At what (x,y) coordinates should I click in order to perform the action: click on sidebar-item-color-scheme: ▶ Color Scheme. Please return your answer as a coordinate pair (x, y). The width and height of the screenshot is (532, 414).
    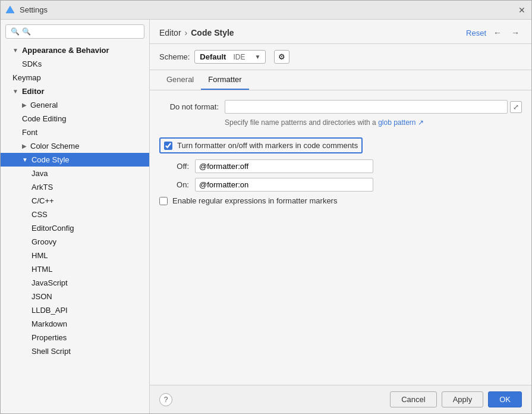
    Looking at the image, I should click on (75, 146).